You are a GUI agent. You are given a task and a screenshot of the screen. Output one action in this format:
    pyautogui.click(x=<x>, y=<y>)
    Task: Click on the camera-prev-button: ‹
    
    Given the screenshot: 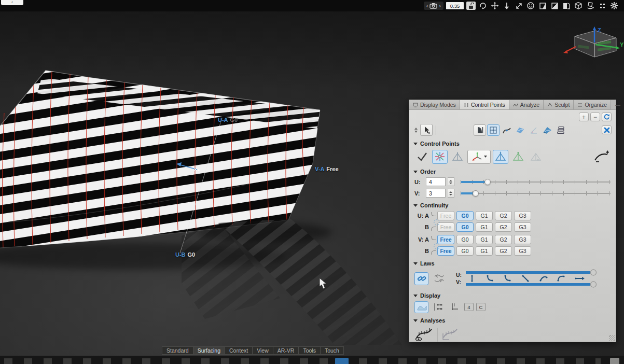 What is the action you would take?
    pyautogui.click(x=427, y=6)
    